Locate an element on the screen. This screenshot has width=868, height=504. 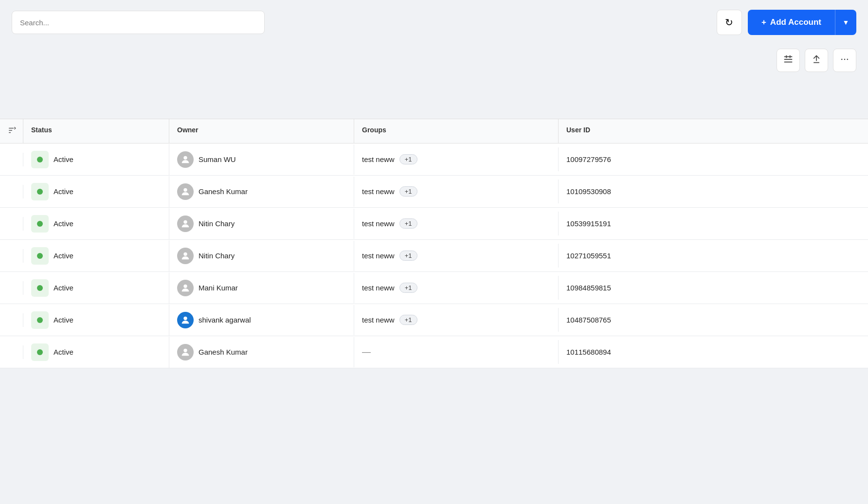
td-owner-0: Suman WU is located at coordinates (262, 160).